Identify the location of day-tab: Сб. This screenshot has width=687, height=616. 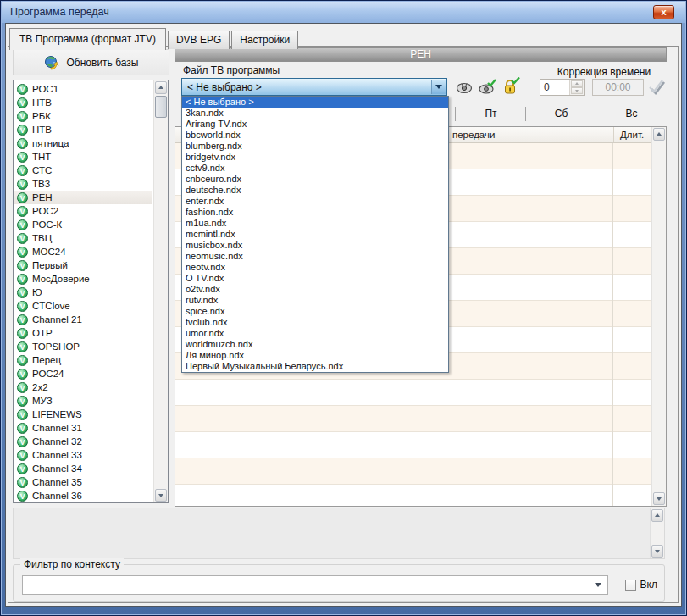
(561, 114).